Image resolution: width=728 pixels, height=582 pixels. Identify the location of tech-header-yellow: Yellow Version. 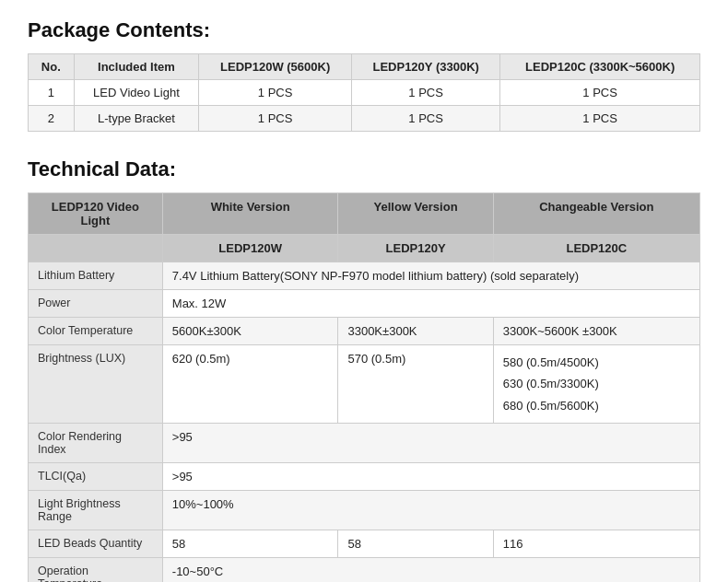
(416, 214).